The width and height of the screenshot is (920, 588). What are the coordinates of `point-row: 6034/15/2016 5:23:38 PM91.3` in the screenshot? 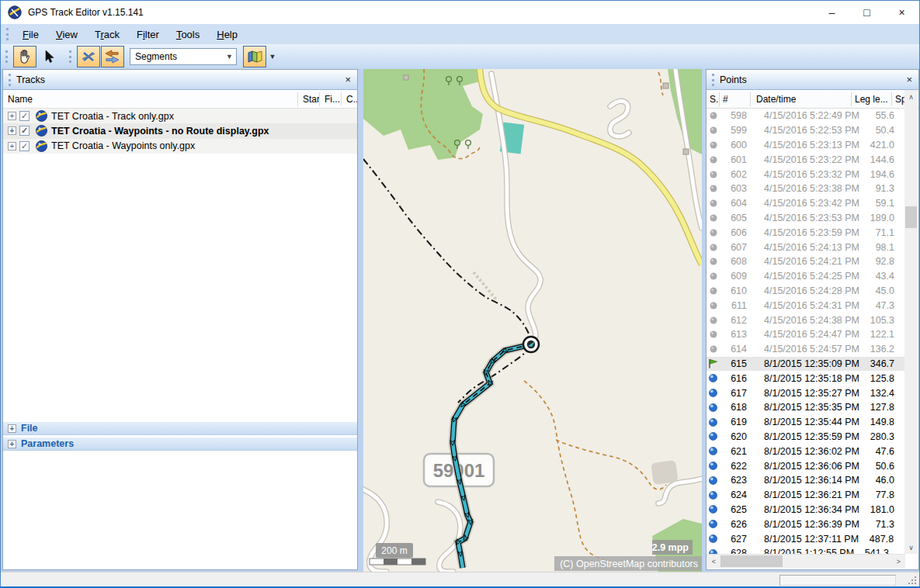 It's located at (806, 189).